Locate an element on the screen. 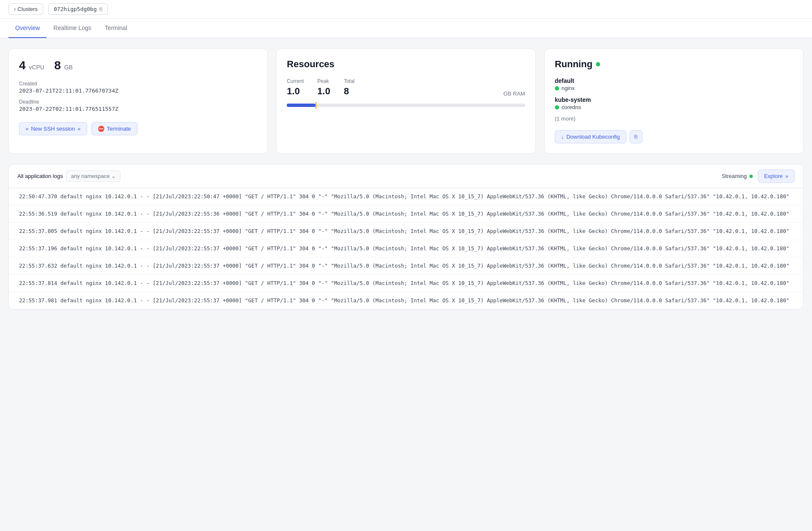  namespace-filter-select: any namespace ⌄ is located at coordinates (94, 176).